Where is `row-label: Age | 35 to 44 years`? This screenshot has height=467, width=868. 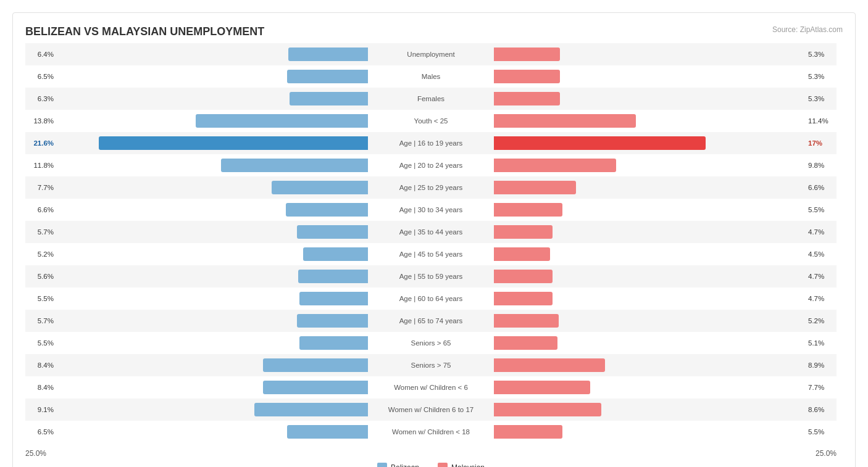
row-label: Age | 35 to 44 years is located at coordinates (431, 232).